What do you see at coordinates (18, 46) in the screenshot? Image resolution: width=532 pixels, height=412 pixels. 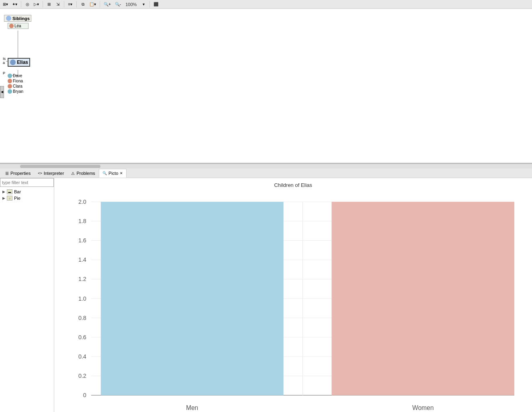 I see `connector-v1` at bounding box center [18, 46].